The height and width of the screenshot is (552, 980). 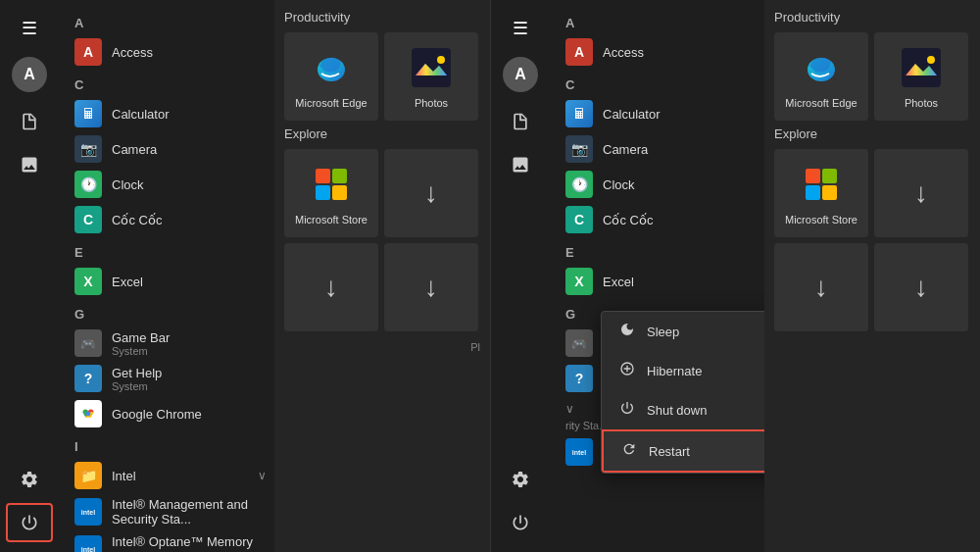 I want to click on app-inteloptane: intel Intel® Optane™ Memory and Storage.…, so click(x=171, y=541).